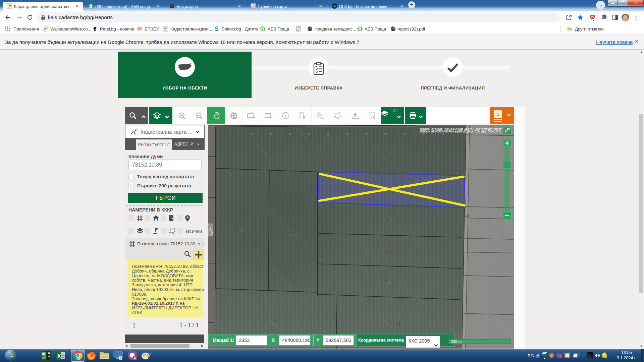  Describe the element at coordinates (339, 340) in the screenshot. I see `svg-text: 692697,583` at that location.